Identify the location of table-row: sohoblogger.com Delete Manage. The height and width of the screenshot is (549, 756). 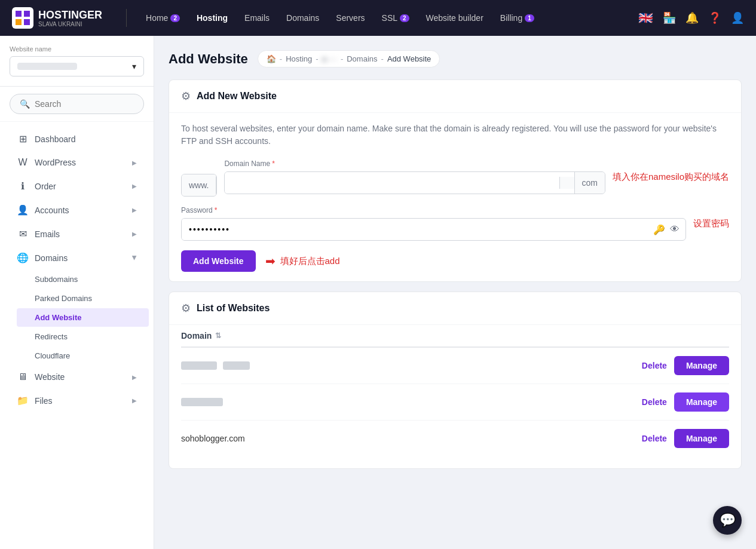
(455, 438).